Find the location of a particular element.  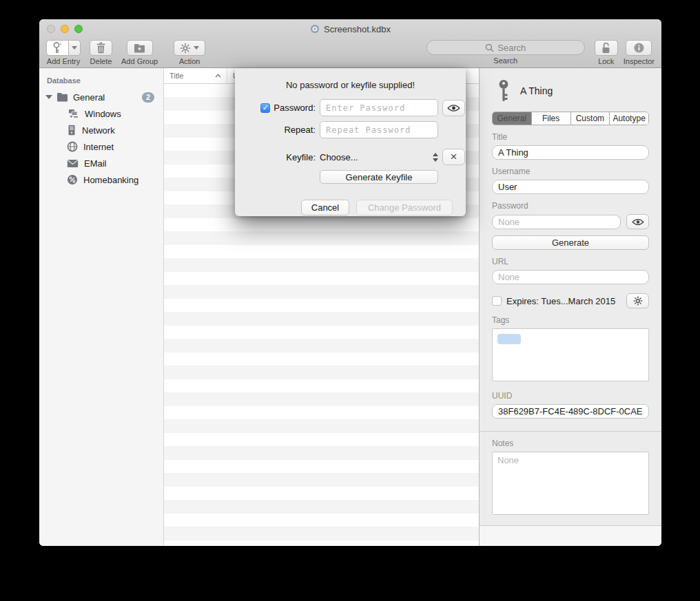

sidebar-item-label: EMail is located at coordinates (95, 164).